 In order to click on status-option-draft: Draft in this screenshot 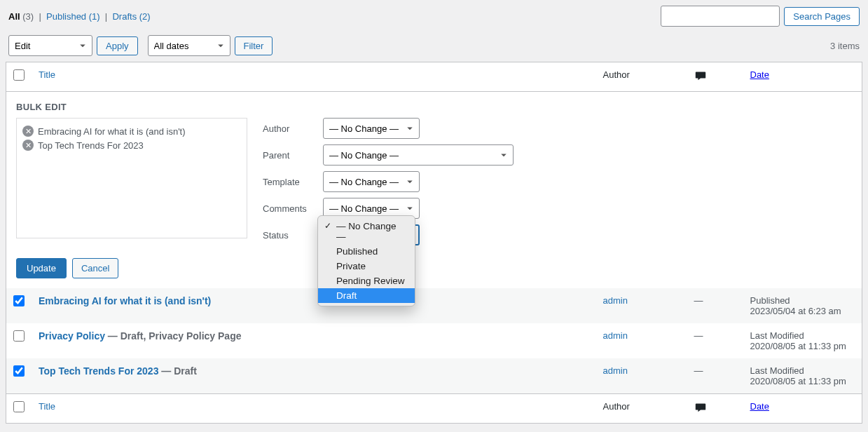, I will do `click(366, 296)`.